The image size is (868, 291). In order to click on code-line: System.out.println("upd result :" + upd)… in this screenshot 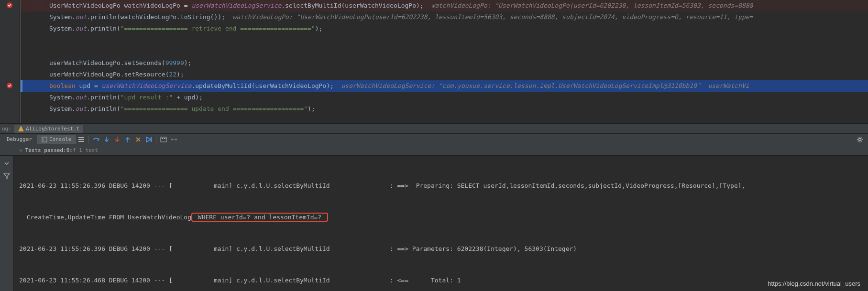, I will do `click(444, 97)`.